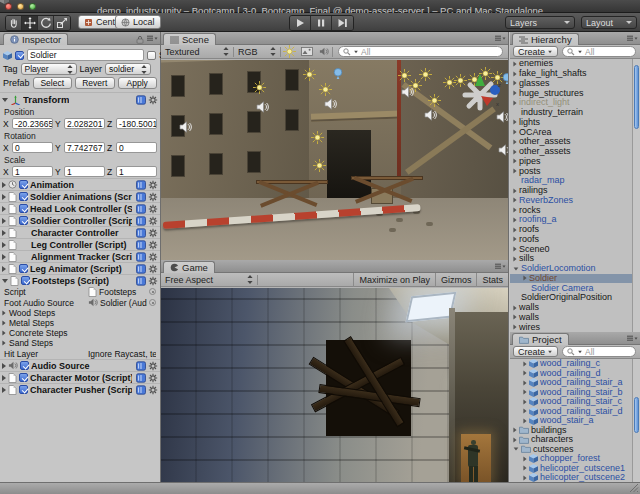 This screenshot has height=494, width=640. Describe the element at coordinates (84, 172) in the screenshot. I see `scale-y-field: 1` at that location.